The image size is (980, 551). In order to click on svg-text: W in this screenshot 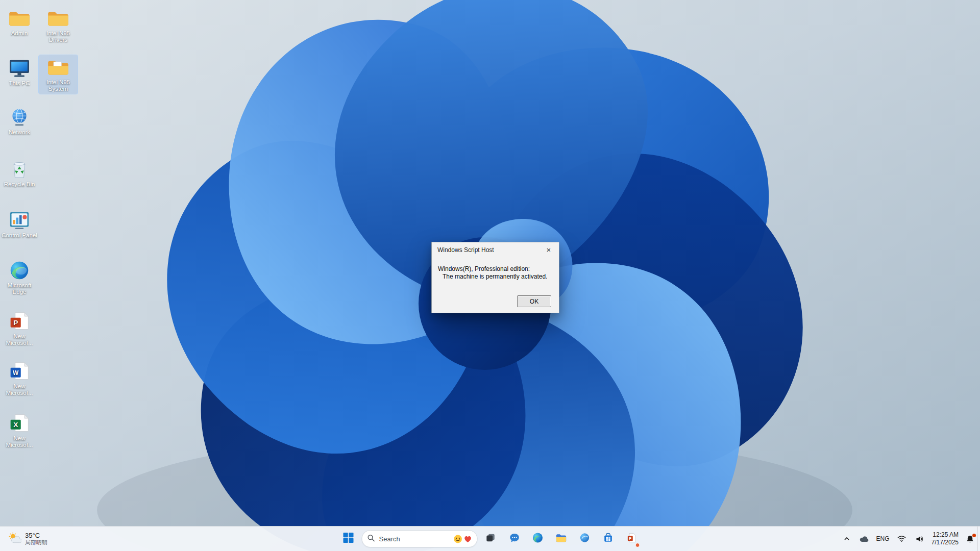, I will do `click(16, 373)`.